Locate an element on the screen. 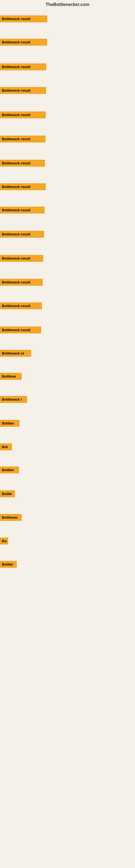 Image resolution: width=135 pixels, height=868 pixels. site-title: TheBottlenecker.com is located at coordinates (68, 4).